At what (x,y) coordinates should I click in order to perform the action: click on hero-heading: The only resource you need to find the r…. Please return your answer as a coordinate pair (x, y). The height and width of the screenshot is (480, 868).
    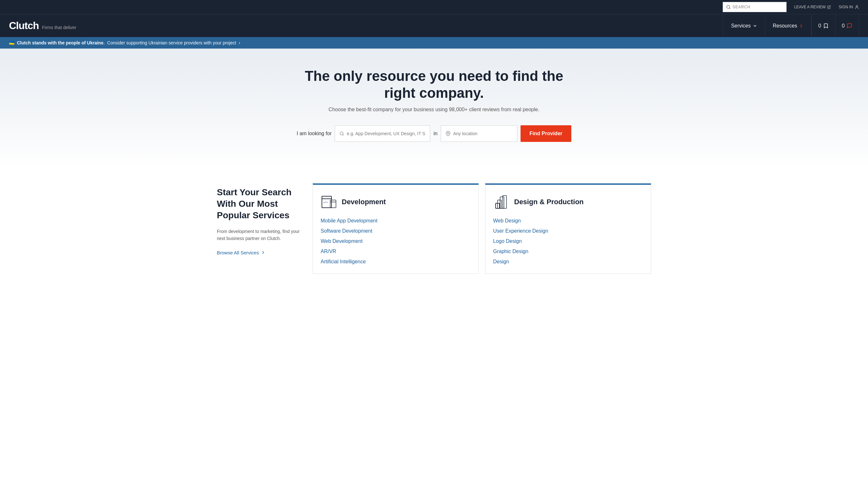
    Looking at the image, I should click on (434, 85).